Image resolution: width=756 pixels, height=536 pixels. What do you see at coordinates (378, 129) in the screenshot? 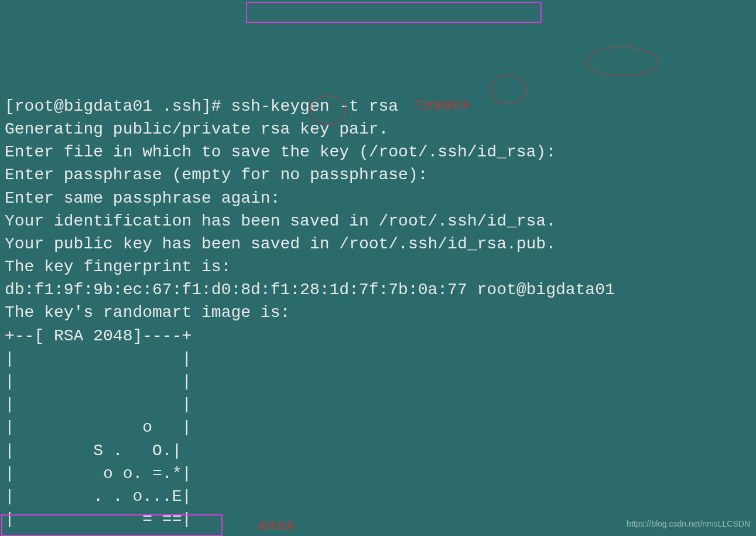
I see `output-line: Generating public/private rsa key pair.` at bounding box center [378, 129].